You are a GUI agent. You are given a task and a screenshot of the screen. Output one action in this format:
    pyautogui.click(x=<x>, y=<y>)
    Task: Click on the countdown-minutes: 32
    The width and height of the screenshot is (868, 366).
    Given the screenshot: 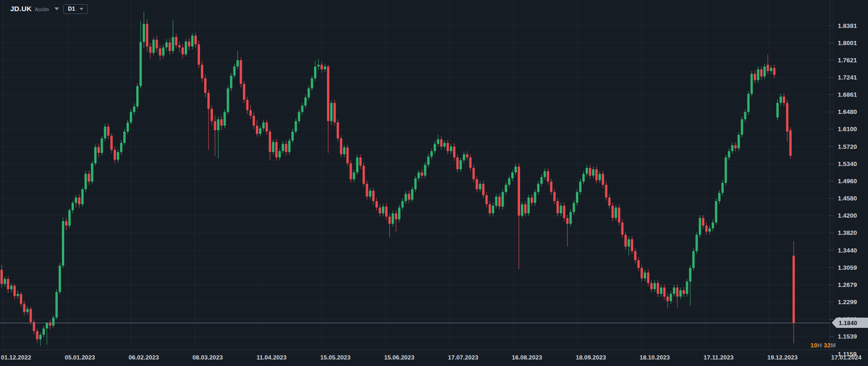 What is the action you would take?
    pyautogui.click(x=827, y=345)
    